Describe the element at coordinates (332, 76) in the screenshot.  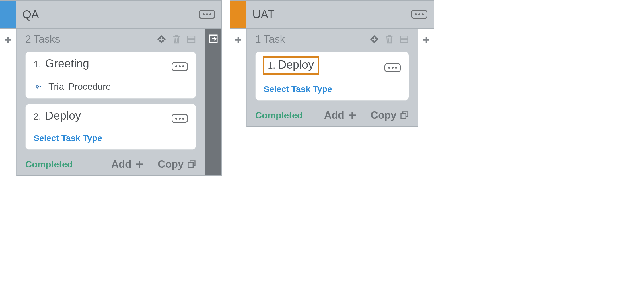
I see `task-card: 1. 1.Deploy Select Task Type` at that location.